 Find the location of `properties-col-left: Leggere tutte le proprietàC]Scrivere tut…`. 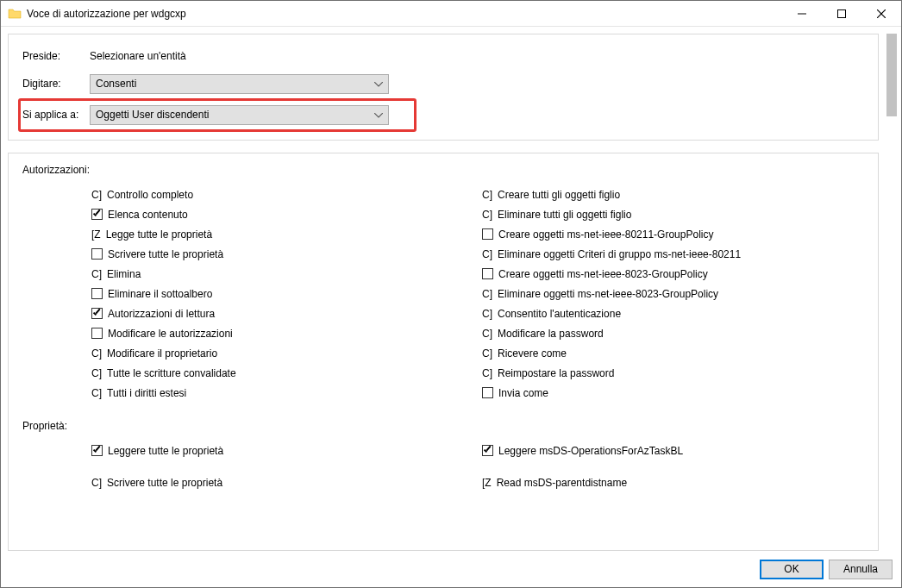

properties-col-left: Leggere tutte le proprietàC]Scrivere tut… is located at coordinates (248, 466).